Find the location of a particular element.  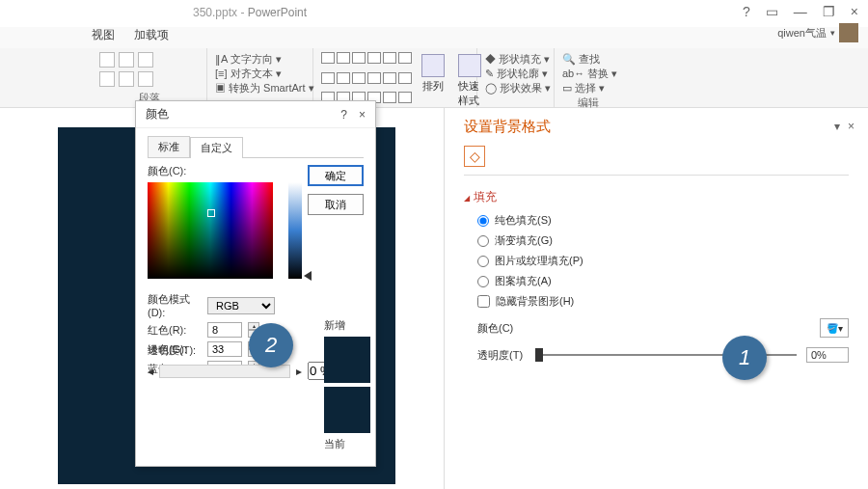

pane-close-icon: × is located at coordinates (851, 126).